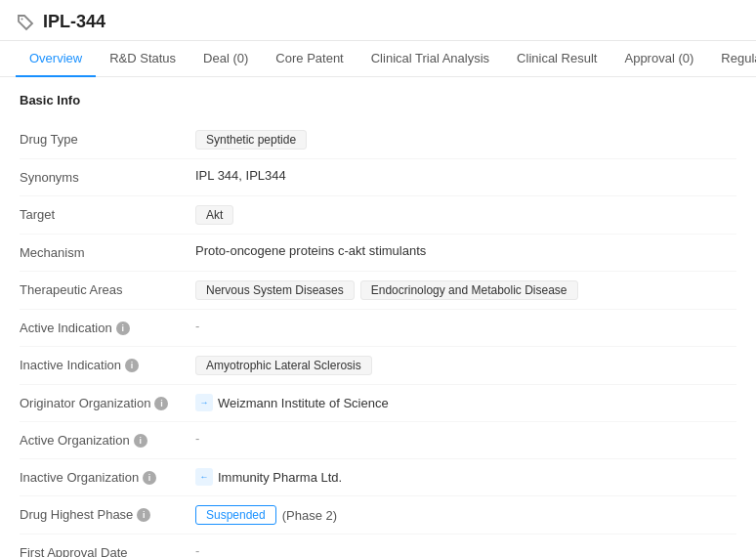 This screenshot has width=756, height=557. I want to click on org-link: ←Immunity Pharma Ltd., so click(269, 477).